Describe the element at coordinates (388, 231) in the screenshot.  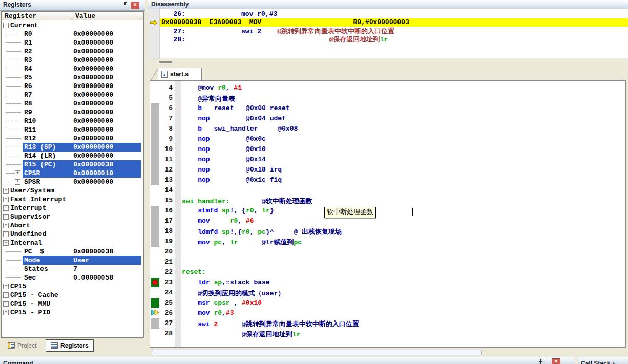
I see `code-line-18: 18 ldmfd sp!,{r0, pc}^ @ 出栈恢复现场` at that location.